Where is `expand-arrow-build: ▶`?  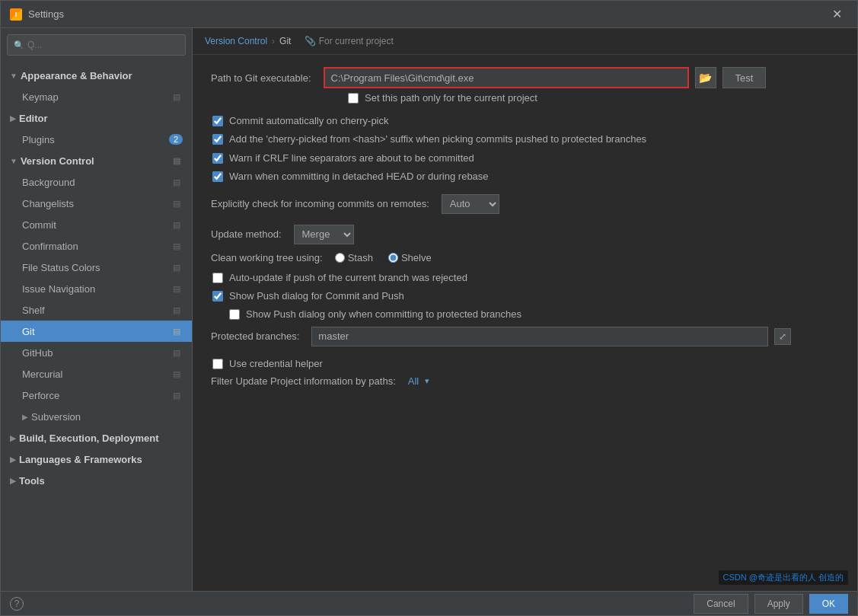
expand-arrow-build: ▶ is located at coordinates (13, 439).